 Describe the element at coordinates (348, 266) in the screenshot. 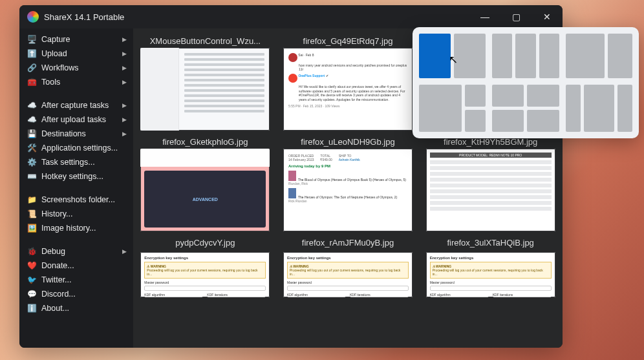

I see `thumbnail-item: firefox_rAmJFMu0yB.jpgEncryption key set…` at that location.